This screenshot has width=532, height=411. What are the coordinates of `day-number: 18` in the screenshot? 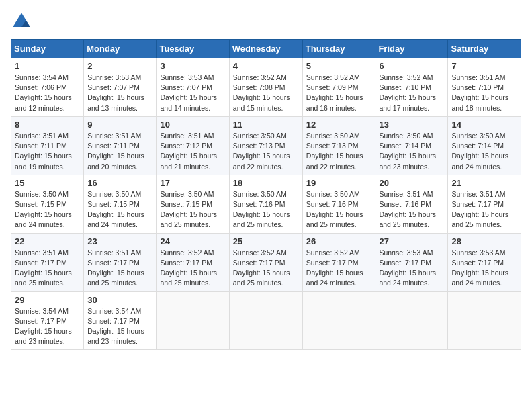 It's located at (266, 183).